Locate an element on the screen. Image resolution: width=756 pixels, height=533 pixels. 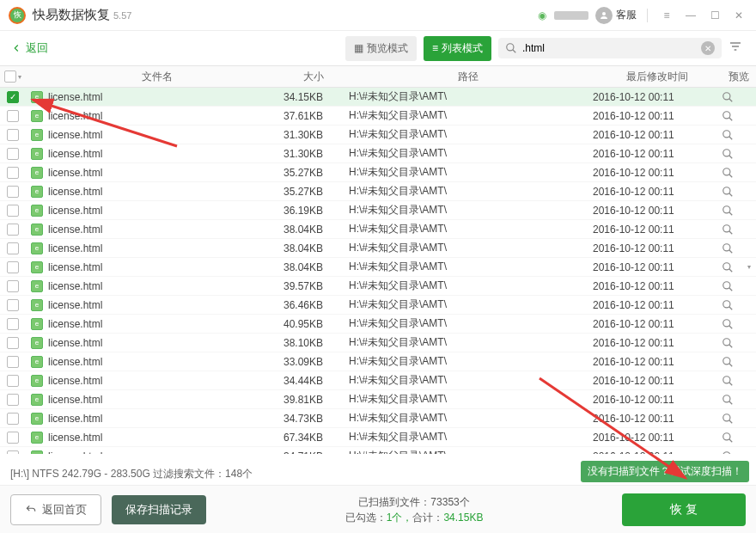
file-size: 39.81KB is located at coordinates (314, 400).